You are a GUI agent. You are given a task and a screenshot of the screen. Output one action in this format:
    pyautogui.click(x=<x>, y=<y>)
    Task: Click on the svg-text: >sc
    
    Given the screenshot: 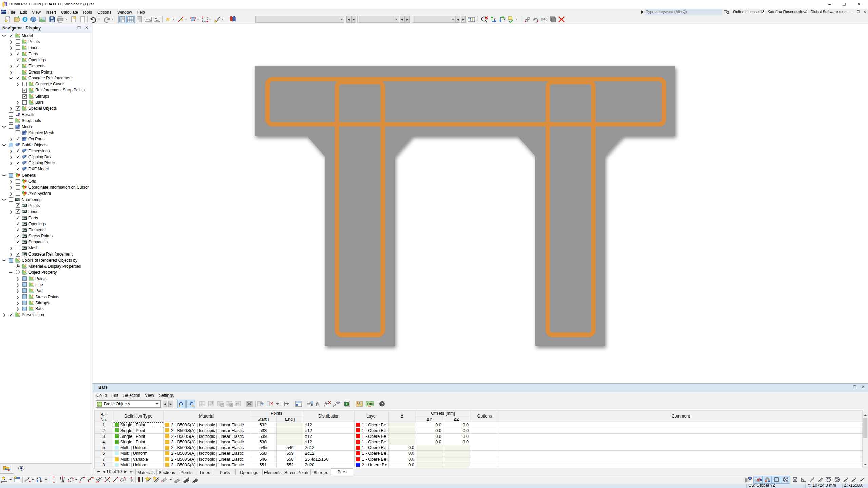 What is the action you would take?
    pyautogui.click(x=157, y=21)
    